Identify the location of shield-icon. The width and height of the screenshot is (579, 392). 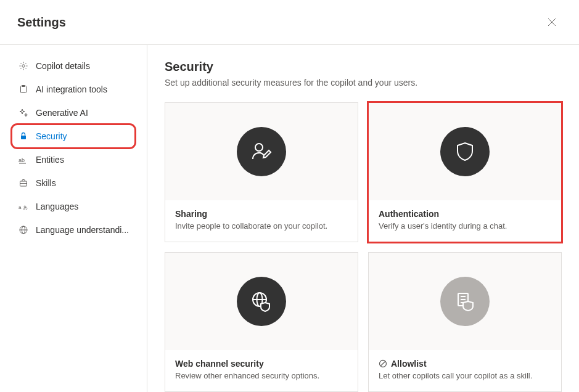
(465, 152).